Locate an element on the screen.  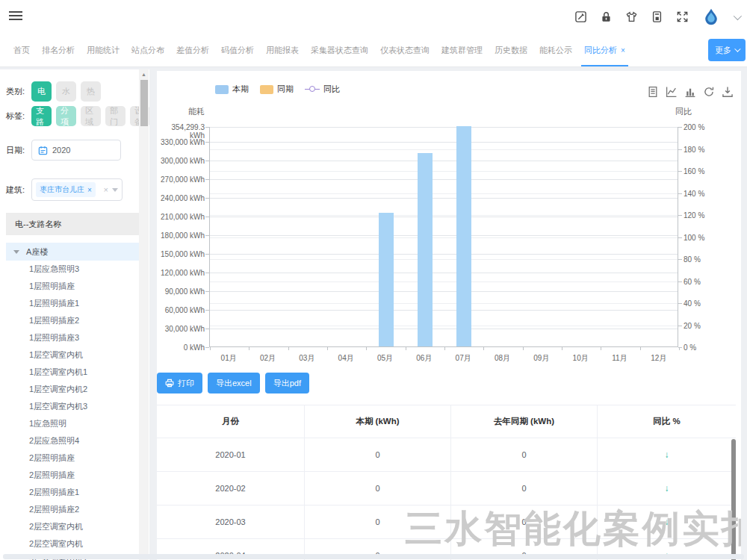
tree-item: 1层空调室内机2 is located at coordinates (75, 390).